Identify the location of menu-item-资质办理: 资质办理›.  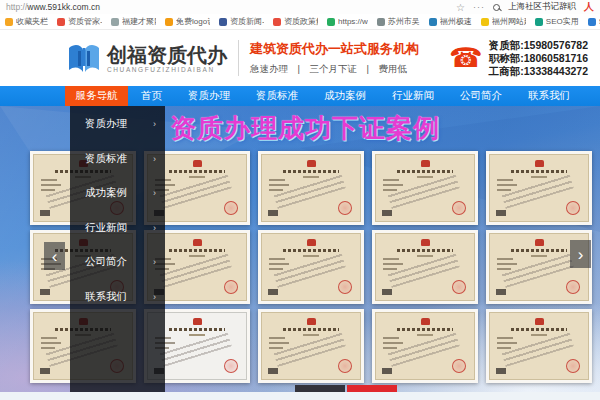
(118, 124).